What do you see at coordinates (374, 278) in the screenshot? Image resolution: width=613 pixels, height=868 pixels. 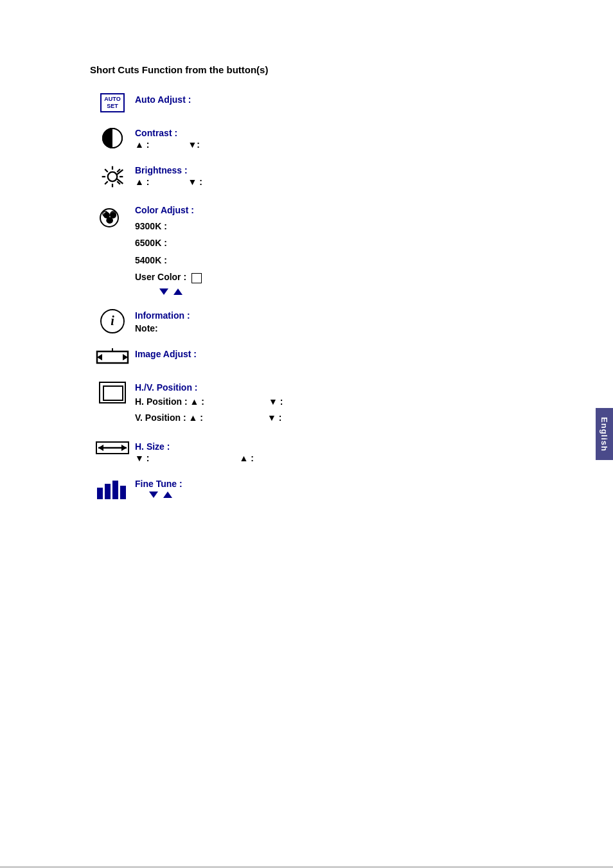 I see `color-user: User Color :` at bounding box center [374, 278].